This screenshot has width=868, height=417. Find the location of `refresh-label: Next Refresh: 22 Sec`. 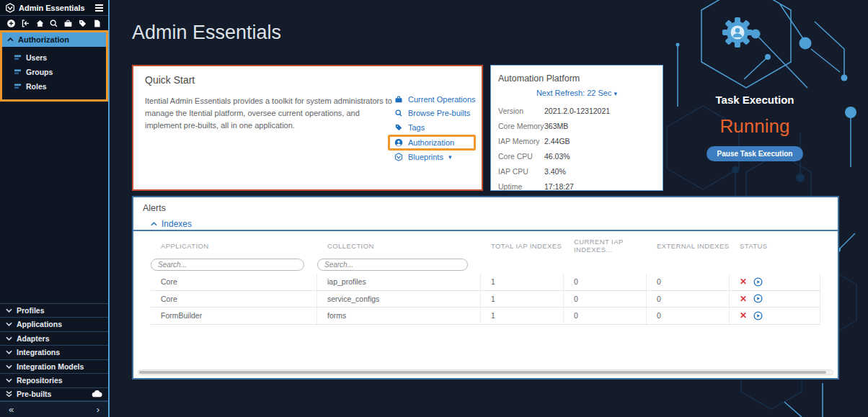

refresh-label: Next Refresh: 22 Sec is located at coordinates (574, 93).